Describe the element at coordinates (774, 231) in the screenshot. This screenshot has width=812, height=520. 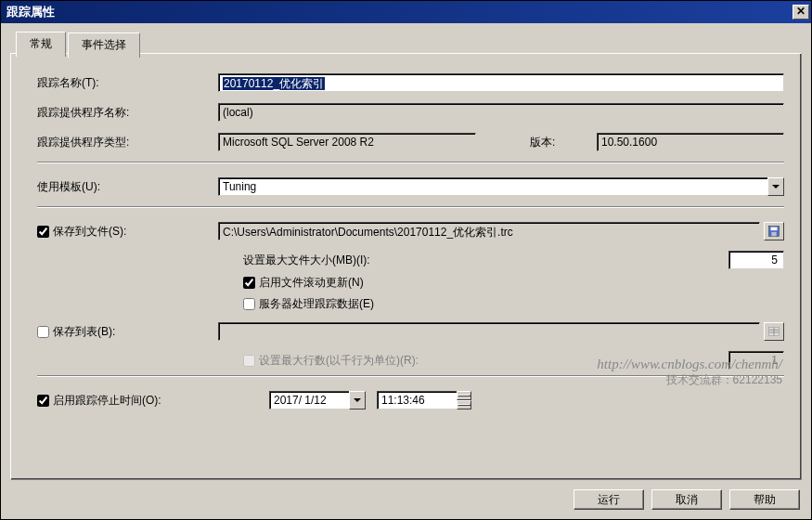
I see `save-icon` at that location.